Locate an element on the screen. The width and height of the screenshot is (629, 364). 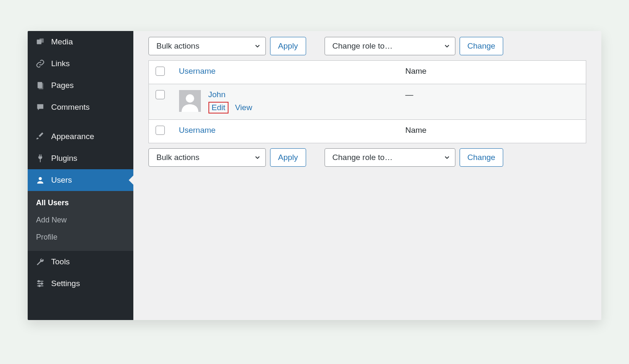
sidebar-item-label: Settings is located at coordinates (65, 284).